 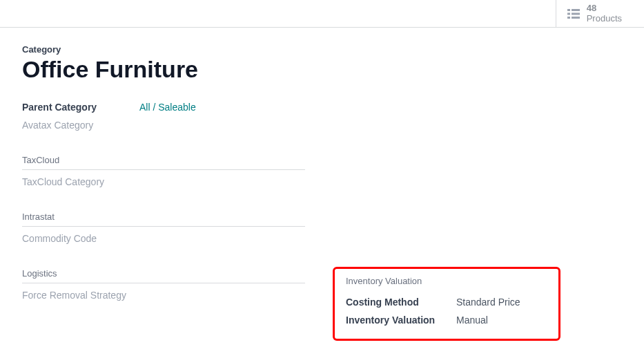 I want to click on category-label: Category, so click(x=322, y=50).